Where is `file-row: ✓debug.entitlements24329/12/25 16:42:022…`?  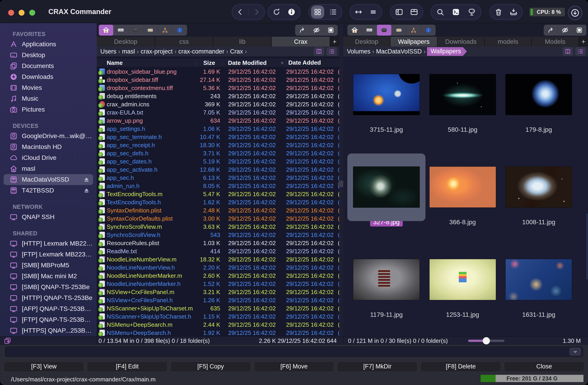
file-row: ✓debug.entitlements24329/12/25 16:42:022… is located at coordinates (218, 96).